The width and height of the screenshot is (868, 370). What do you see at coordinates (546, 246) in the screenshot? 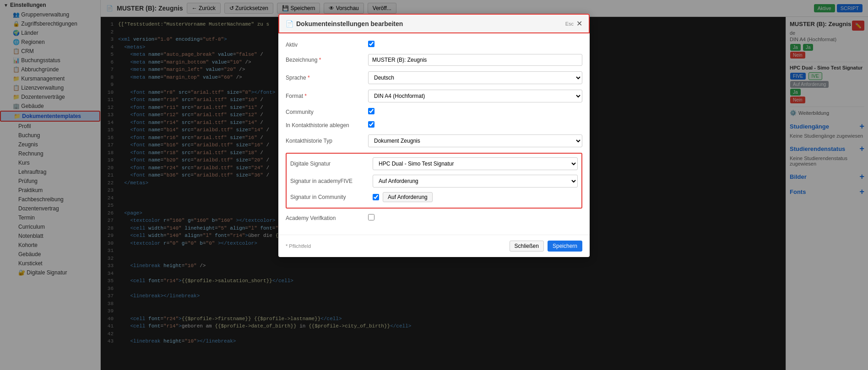
I see `modal-footer-actions: Schließen Speichern` at bounding box center [546, 246].